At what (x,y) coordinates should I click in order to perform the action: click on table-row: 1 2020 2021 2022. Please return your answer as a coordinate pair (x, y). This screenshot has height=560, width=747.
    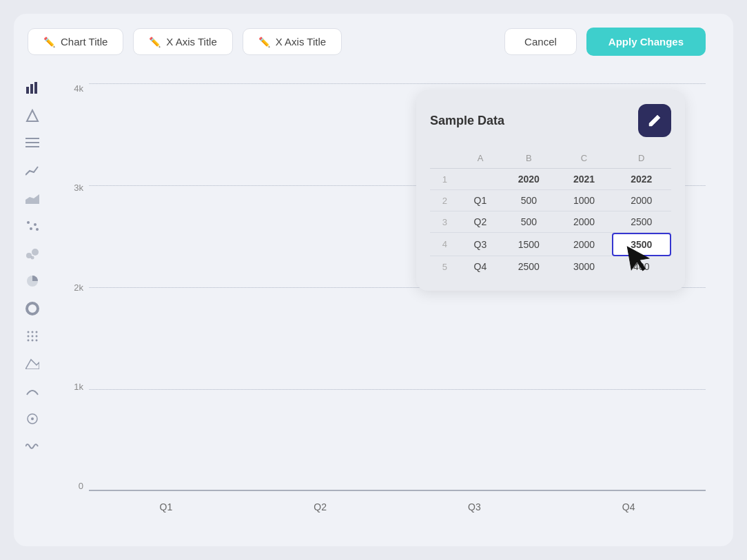
    Looking at the image, I should click on (551, 179).